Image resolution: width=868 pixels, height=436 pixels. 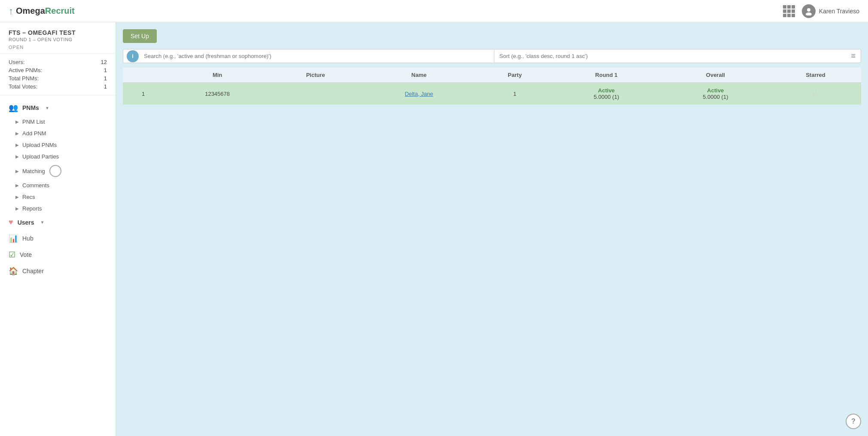 What do you see at coordinates (58, 223) in the screenshot?
I see `sidebar-item-users: ♥ Users ▼` at bounding box center [58, 223].